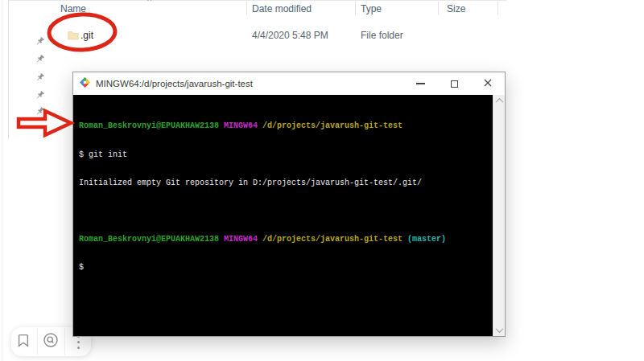 This screenshot has height=361, width=644. Describe the element at coordinates (258, 0) in the screenshot. I see `header-top-line` at that location.